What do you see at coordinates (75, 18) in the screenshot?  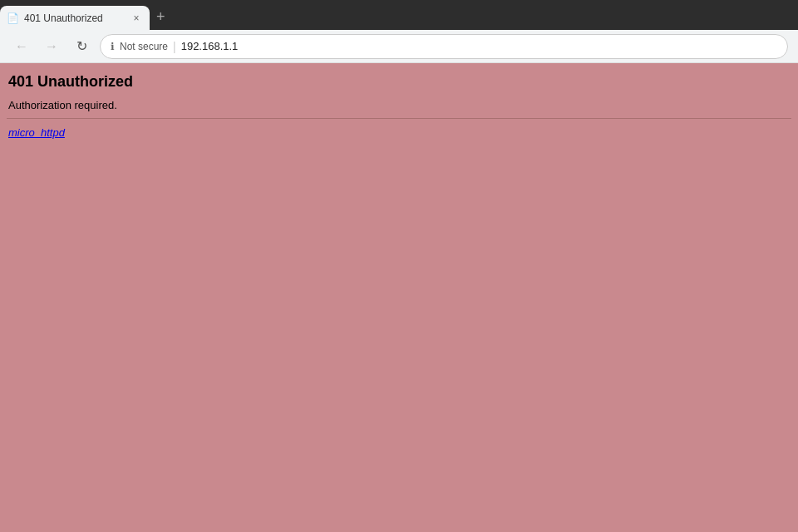 I see `tab-title: 401 Unauthorized` at bounding box center [75, 18].